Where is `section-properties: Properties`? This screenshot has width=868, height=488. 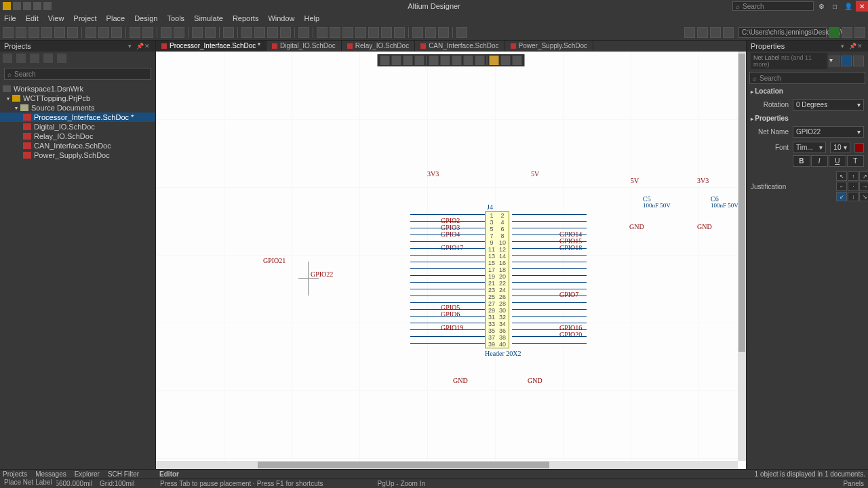 section-properties: Properties is located at coordinates (807, 118).